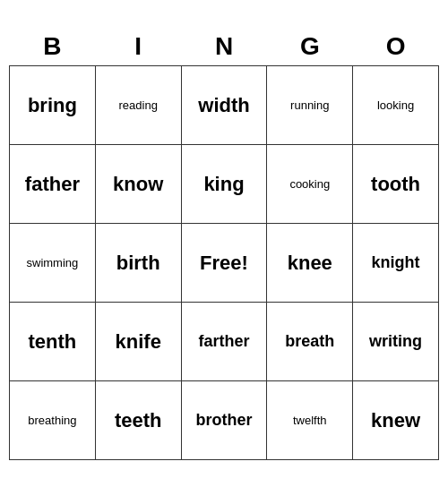  Describe the element at coordinates (224, 47) in the screenshot. I see `bingo-header-cell: N` at that location.